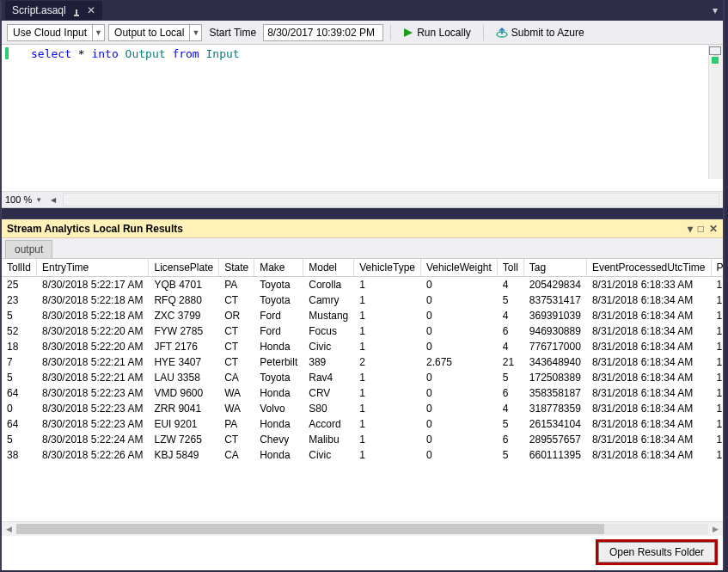 Image resolution: width=728 pixels, height=572 pixels. I want to click on cell: Camry, so click(328, 300).